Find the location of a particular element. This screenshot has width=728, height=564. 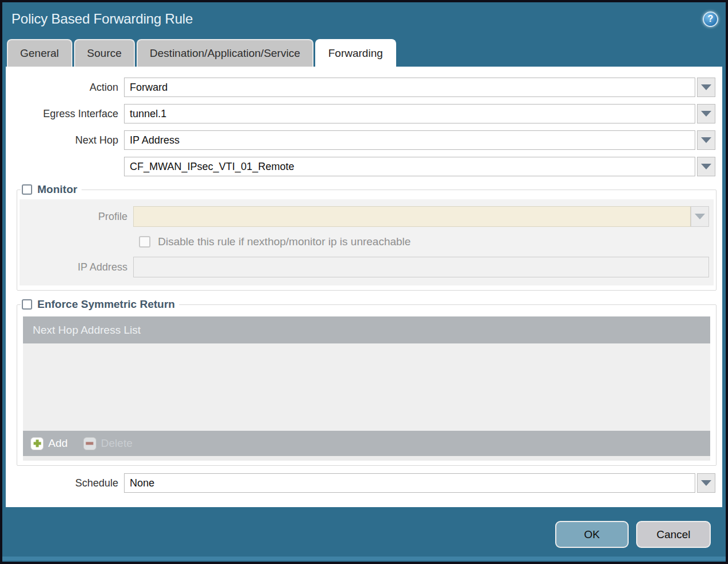

table-header: Next Hop Address List is located at coordinates (366, 330).